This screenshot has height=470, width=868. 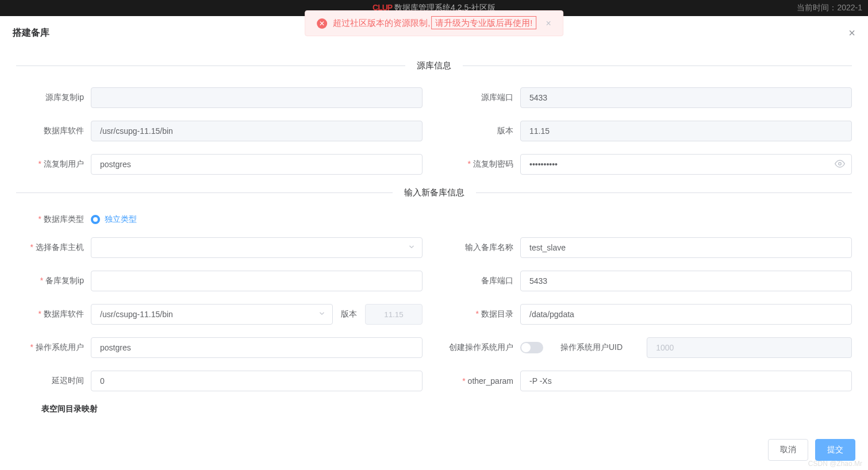 What do you see at coordinates (322, 24) in the screenshot?
I see `error-icon: ✕` at bounding box center [322, 24].